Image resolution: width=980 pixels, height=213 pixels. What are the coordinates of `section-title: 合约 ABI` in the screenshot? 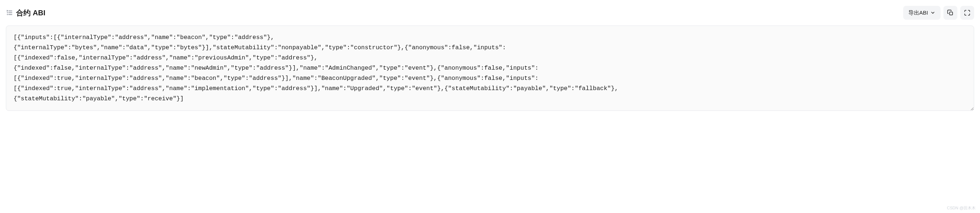 It's located at (30, 13).